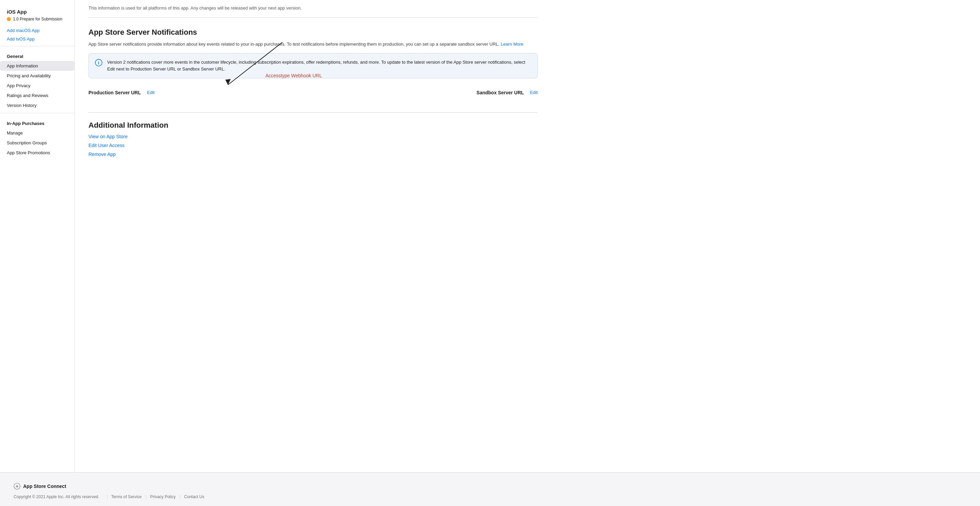 The image size is (980, 506). What do you see at coordinates (37, 236) in the screenshot?
I see `sidebar: iOS App 1.0 Prepare for Submission Add m…` at bounding box center [37, 236].